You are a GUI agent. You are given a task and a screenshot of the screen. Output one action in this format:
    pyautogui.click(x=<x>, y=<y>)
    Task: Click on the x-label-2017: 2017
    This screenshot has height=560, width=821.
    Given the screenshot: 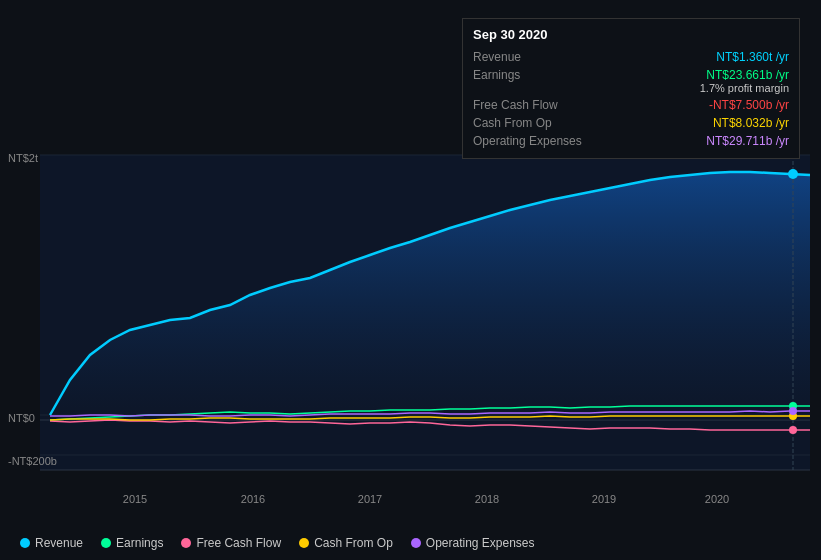 What is the action you would take?
    pyautogui.click(x=370, y=499)
    